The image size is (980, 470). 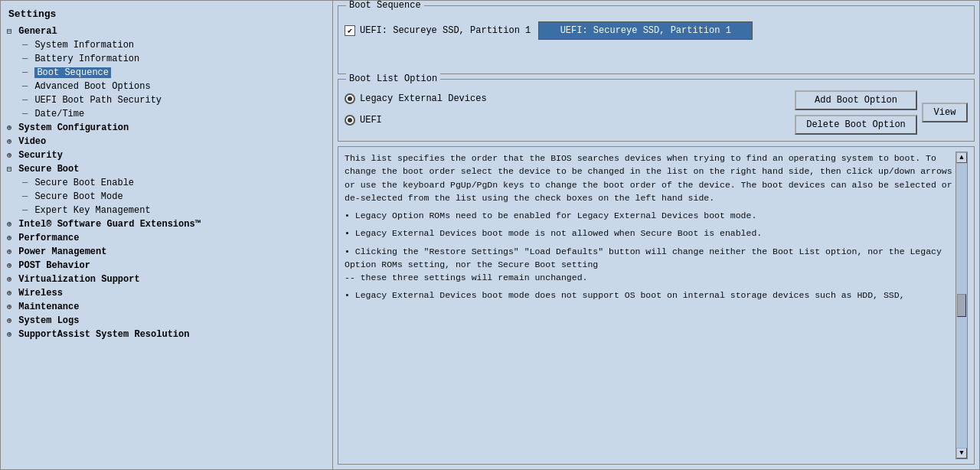 What do you see at coordinates (856, 100) in the screenshot?
I see `add-boot-option-button: Add Boot Option` at bounding box center [856, 100].